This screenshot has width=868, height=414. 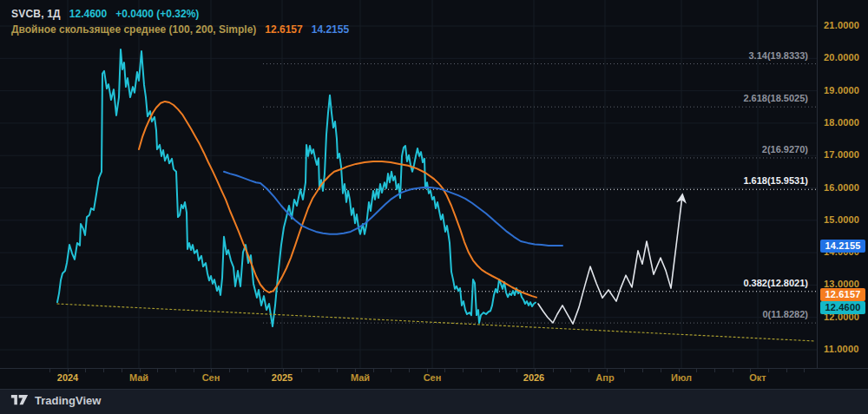 I want to click on time-axis-label: 2024, so click(x=68, y=378).